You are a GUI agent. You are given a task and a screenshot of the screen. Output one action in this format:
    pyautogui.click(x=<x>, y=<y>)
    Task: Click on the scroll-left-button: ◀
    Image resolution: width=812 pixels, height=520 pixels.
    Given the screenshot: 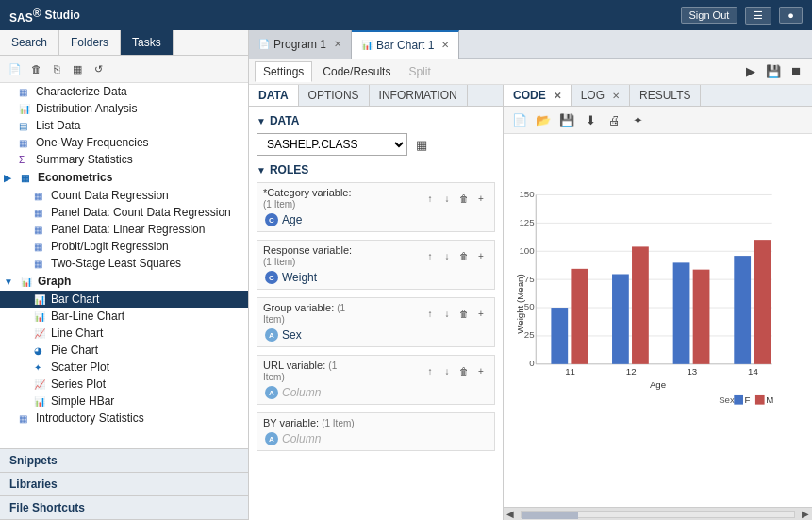 What is the action you would take?
    pyautogui.click(x=510, y=514)
    